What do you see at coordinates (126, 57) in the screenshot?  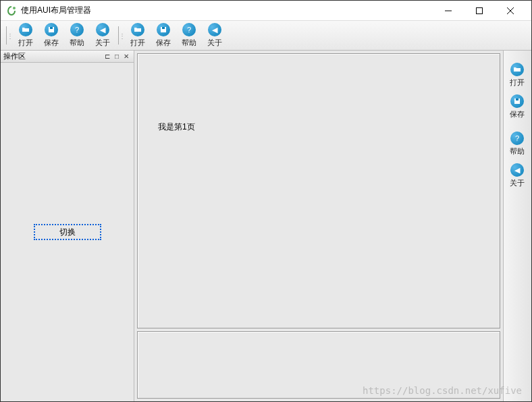 I see `close-pane-button: ✕` at bounding box center [126, 57].